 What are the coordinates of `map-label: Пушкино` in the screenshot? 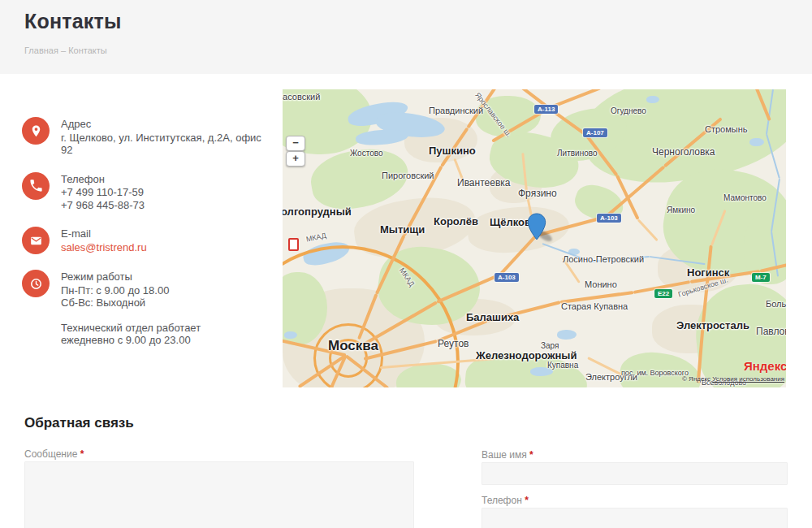 It's located at (452, 151).